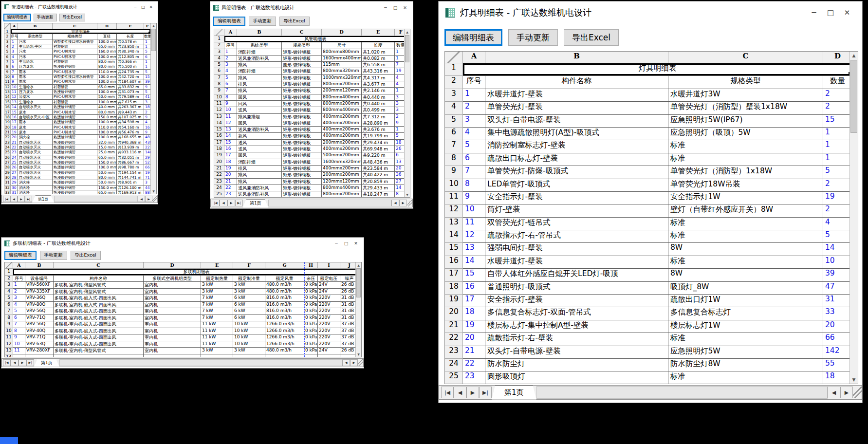  Describe the element at coordinates (8, 57) in the screenshot. I see `row-number: 6` at that location.